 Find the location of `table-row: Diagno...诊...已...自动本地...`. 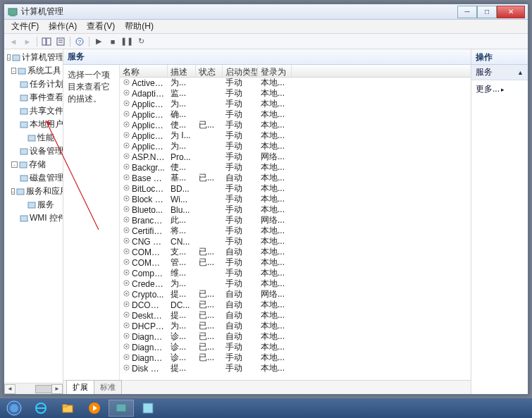

table-row: Diagno...诊...已...自动本地... is located at coordinates (295, 337).